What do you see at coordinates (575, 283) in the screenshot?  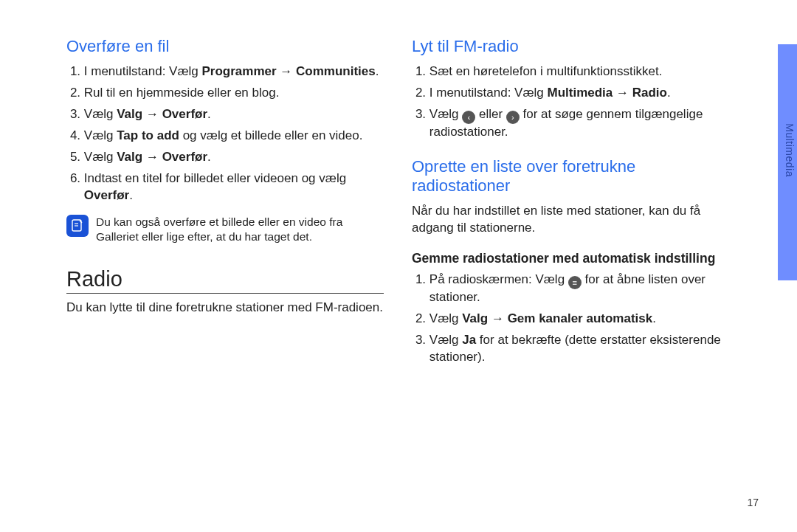 I see `list-icon: ≡` at bounding box center [575, 283].